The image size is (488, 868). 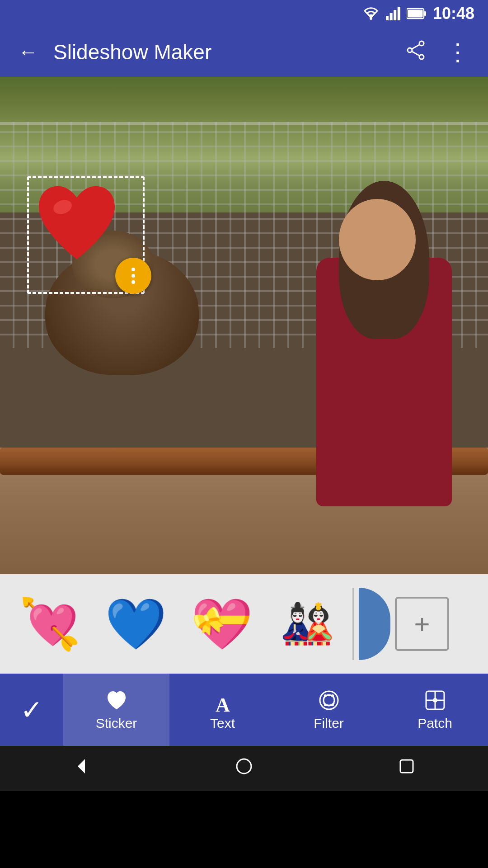 I want to click on sticker-item-2: 💙, so click(x=136, y=624).